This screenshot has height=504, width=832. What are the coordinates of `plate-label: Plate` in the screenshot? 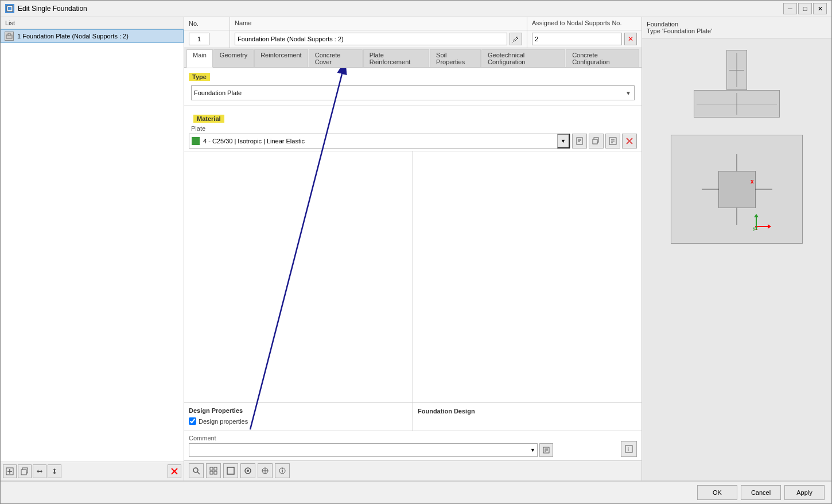 It's located at (413, 128).